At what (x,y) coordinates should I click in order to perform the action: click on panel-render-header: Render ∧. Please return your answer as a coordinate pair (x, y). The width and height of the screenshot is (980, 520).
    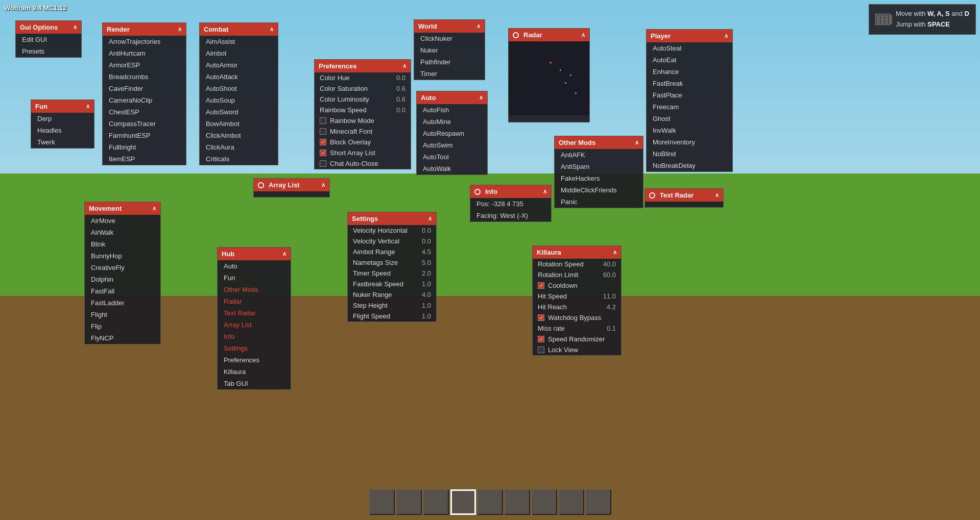
    Looking at the image, I should click on (144, 30).